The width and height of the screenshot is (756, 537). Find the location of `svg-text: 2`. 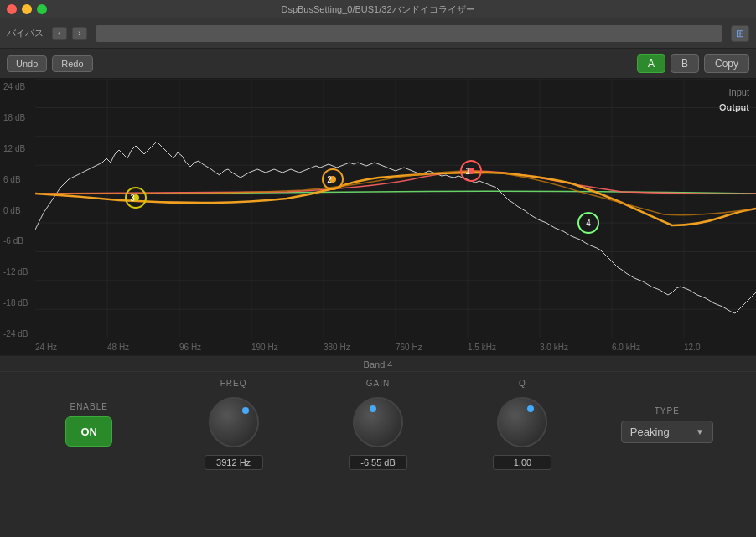

svg-text: 2 is located at coordinates (329, 179).